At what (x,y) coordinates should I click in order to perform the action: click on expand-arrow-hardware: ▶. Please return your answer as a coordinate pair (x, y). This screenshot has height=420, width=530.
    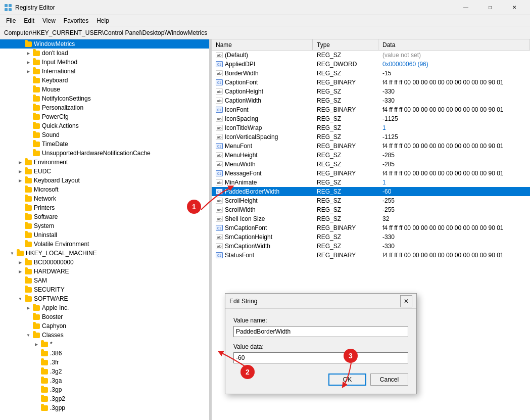
    Looking at the image, I should click on (20, 271).